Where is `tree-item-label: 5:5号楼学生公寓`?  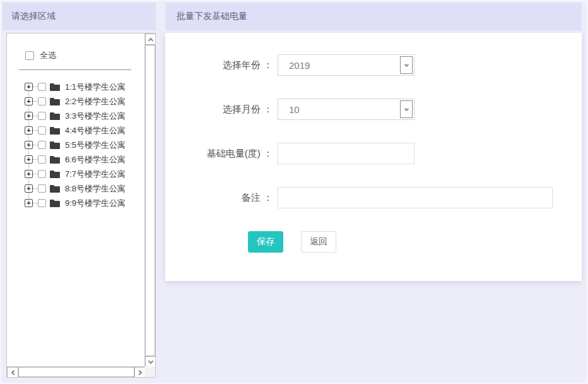 tree-item-label: 5:5号楼学生公寓 is located at coordinates (95, 145).